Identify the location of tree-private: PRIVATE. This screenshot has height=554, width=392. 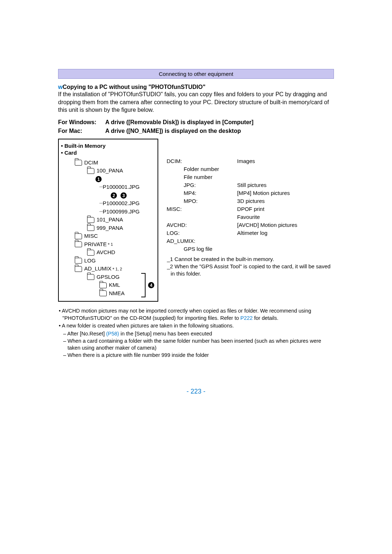
(95, 245).